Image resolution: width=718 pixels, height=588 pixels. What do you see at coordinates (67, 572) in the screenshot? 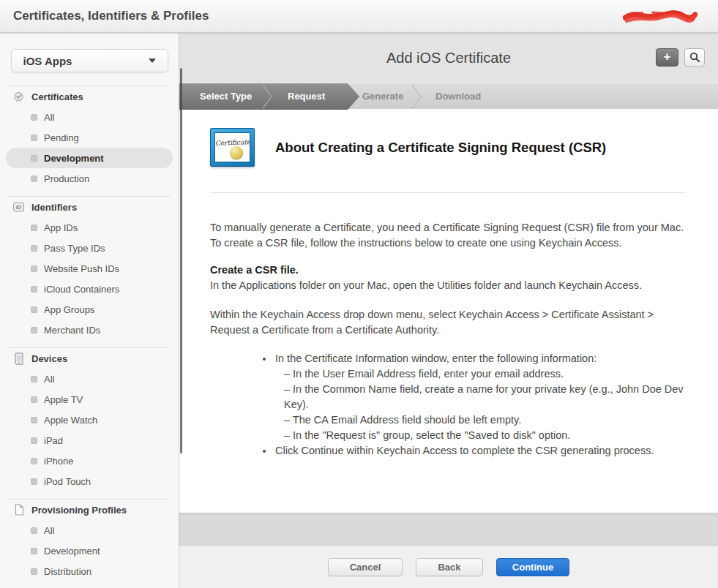
I see `sidebar-item-label: Distribution` at bounding box center [67, 572].